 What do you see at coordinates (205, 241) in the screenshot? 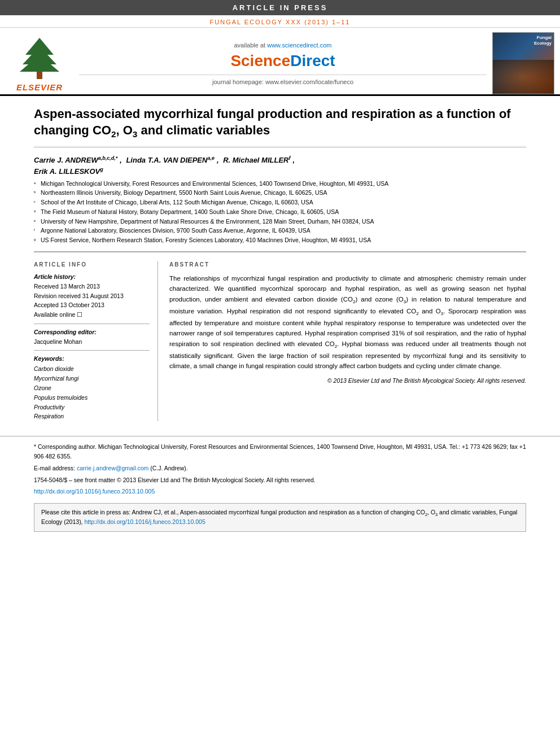
I see `affil-text-g: US Forest Service, Northern Research Sta…` at bounding box center [205, 241].